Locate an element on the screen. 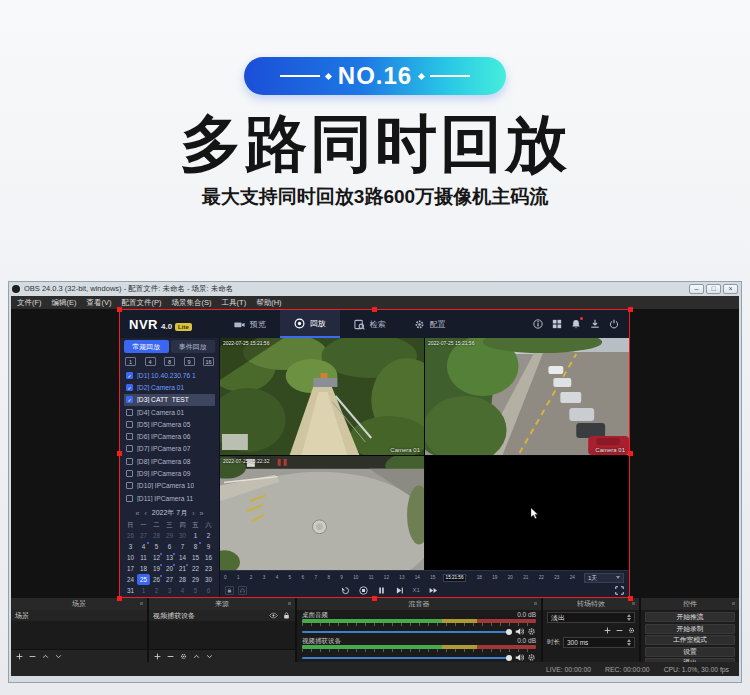  calendar-day: 17 is located at coordinates (130, 568).